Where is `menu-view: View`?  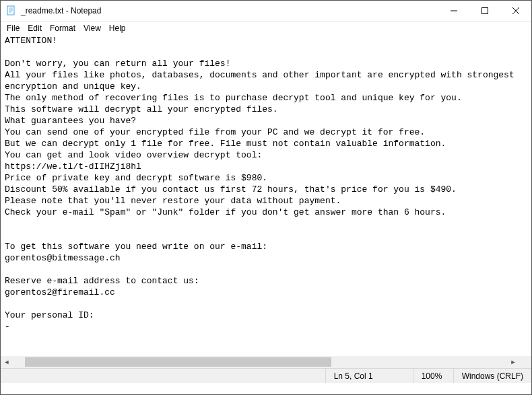
menu-view: View is located at coordinates (92, 28).